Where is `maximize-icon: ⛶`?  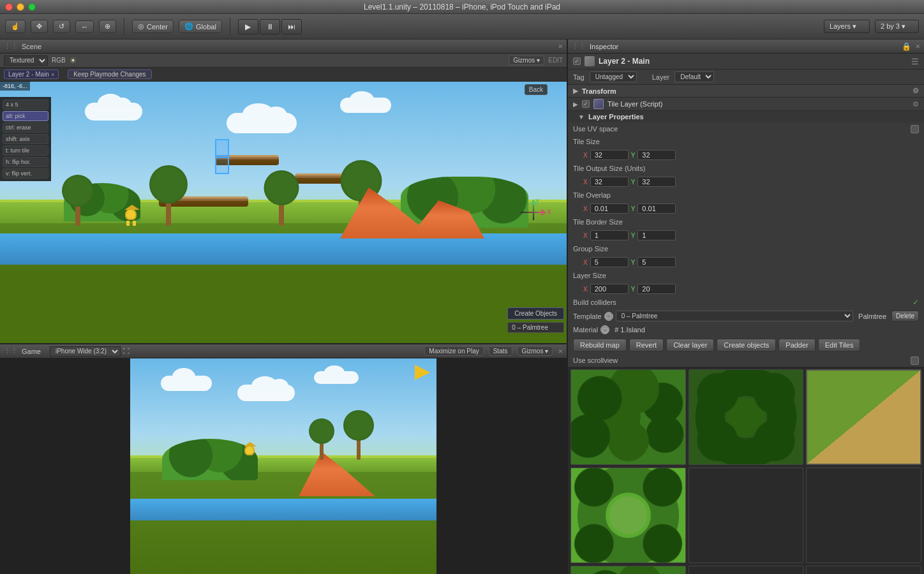 maximize-icon: ⛶ is located at coordinates (126, 351).